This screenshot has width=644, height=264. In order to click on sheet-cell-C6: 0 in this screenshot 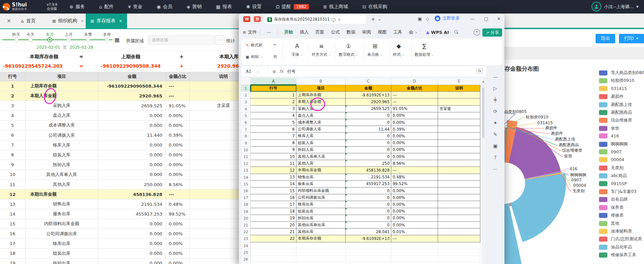, I will do `click(369, 123)`.